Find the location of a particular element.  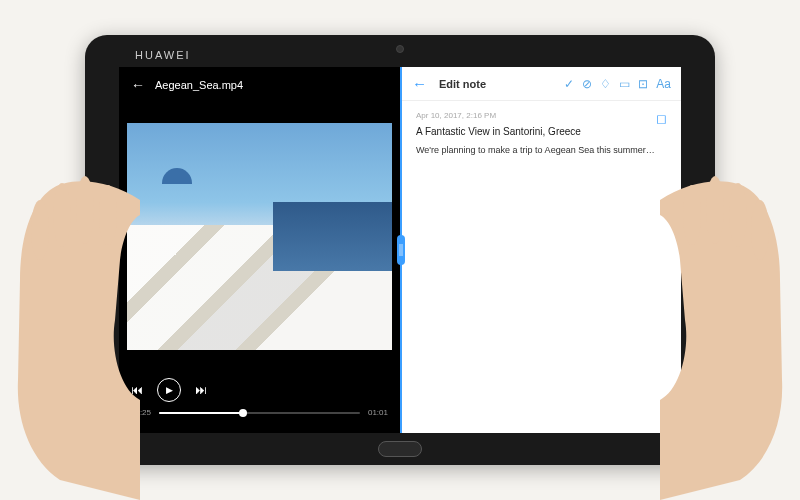

note-headline: A Fantastic View in Santorini, Greece is located at coordinates (542, 132).